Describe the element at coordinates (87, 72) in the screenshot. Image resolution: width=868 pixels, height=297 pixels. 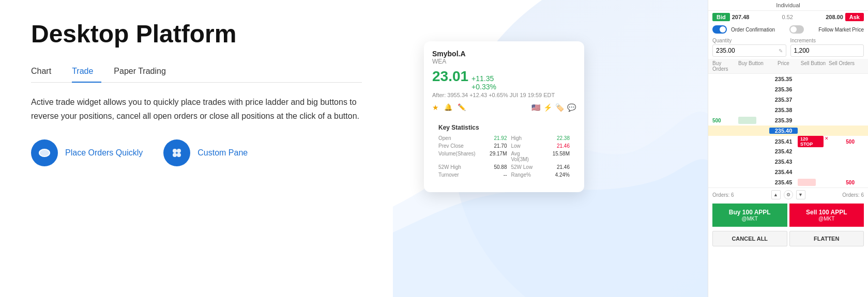
I see `tab-trade: Trade` at that location.